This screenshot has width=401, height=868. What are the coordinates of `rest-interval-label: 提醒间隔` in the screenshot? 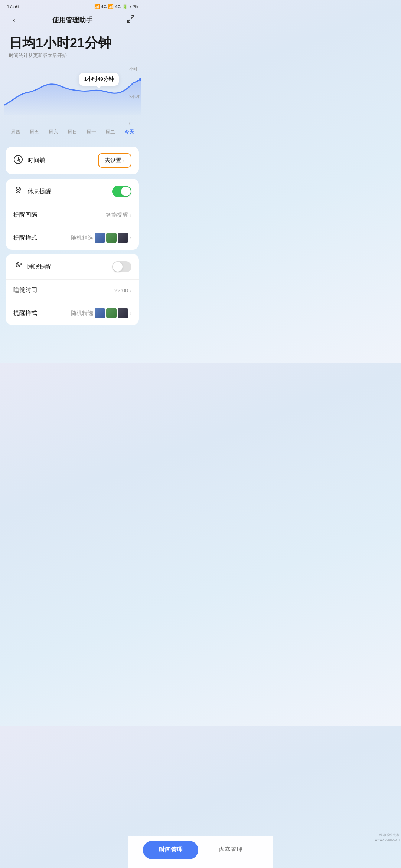 It's located at (59, 215).